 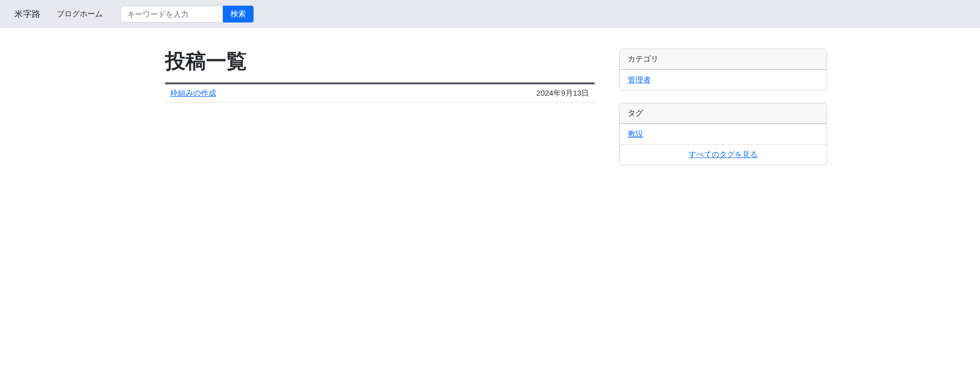 What do you see at coordinates (481, 94) in the screenshot?
I see `post-date-cell: 2024年9月13日` at bounding box center [481, 94].